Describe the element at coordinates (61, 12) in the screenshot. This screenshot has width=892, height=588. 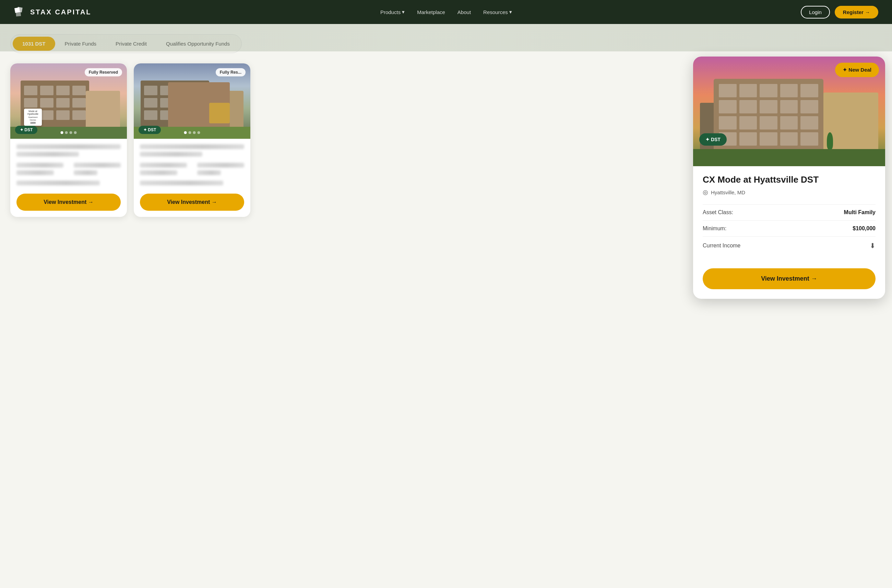
I see `brand-name: STAX CAPITAL` at that location.